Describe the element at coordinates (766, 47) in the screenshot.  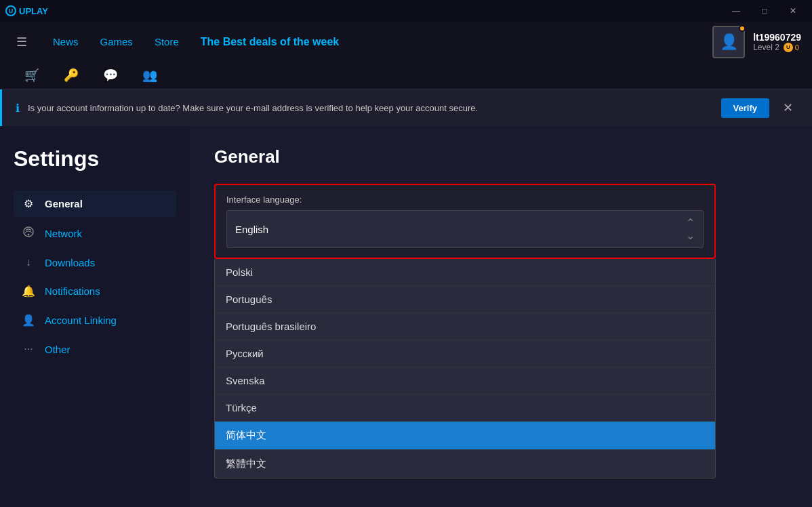
I see `user-level-text: Level 2` at that location.